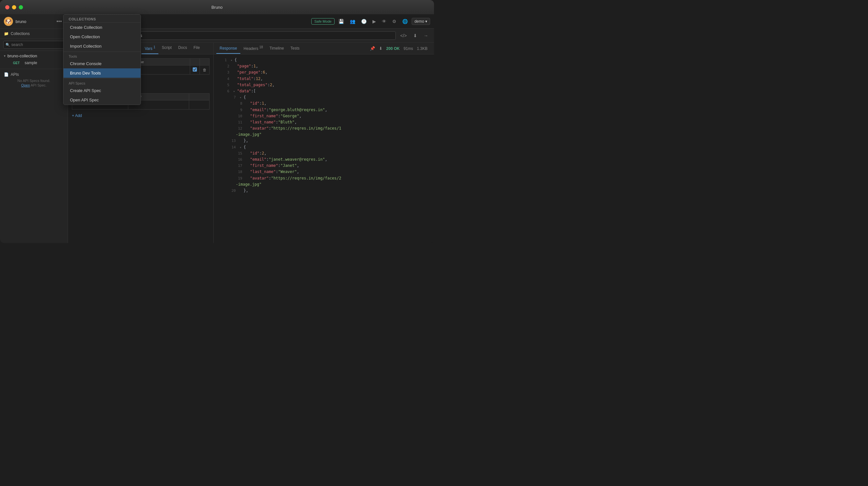 This screenshot has width=868, height=486. Describe the element at coordinates (34, 45) in the screenshot. I see `search-bar-container: 🔍` at that location.